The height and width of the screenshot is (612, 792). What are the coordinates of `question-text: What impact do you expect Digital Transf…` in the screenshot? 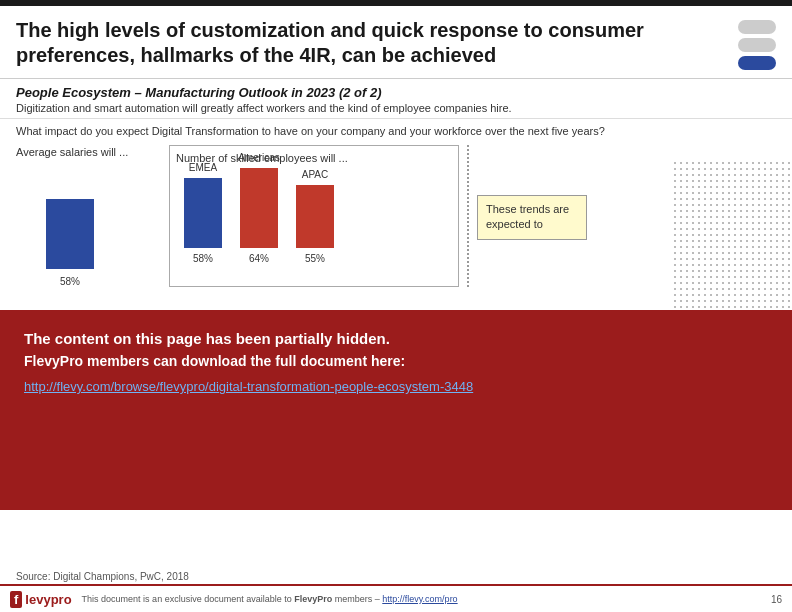 It's located at (396, 131).